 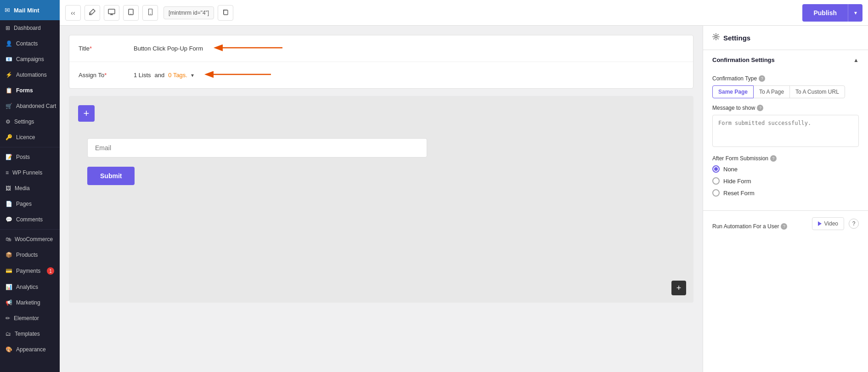 I want to click on email-input, so click(x=257, y=148).